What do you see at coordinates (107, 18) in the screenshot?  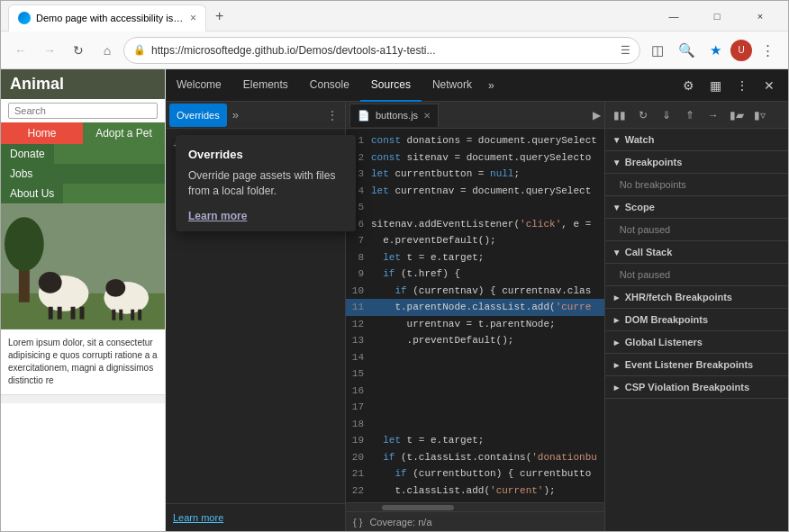 I see `browser-tab-active: Demo page with accessibility iss... ×` at bounding box center [107, 18].